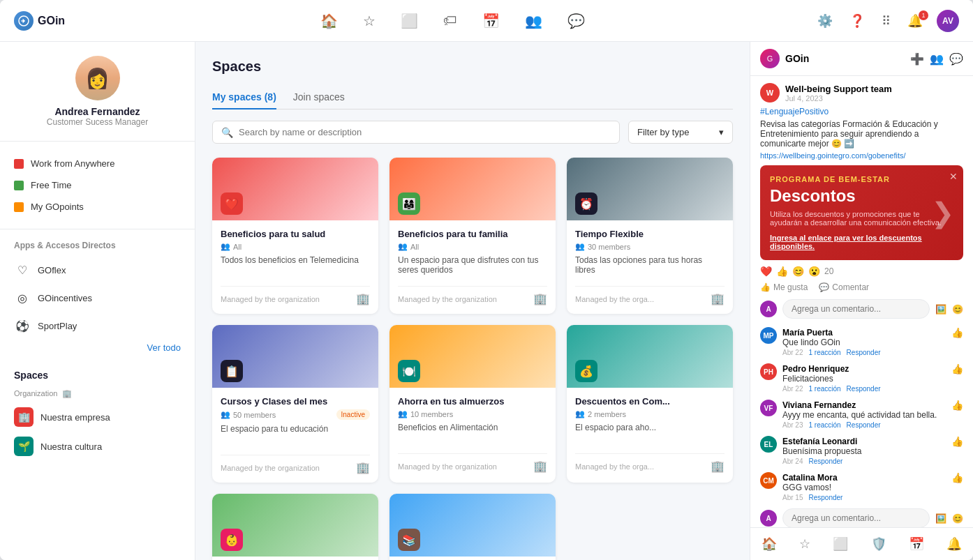 This screenshot has height=560, width=973. What do you see at coordinates (861, 342) in the screenshot?
I see `comment-item-0: MP María Puerta Que lindo GOin Abr 22 1 …` at bounding box center [861, 342].